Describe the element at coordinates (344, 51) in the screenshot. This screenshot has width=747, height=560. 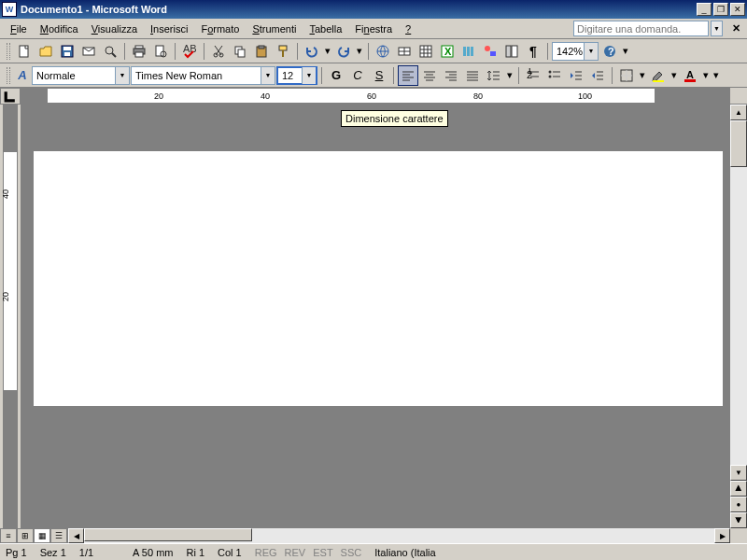
I see `redo-button` at that location.